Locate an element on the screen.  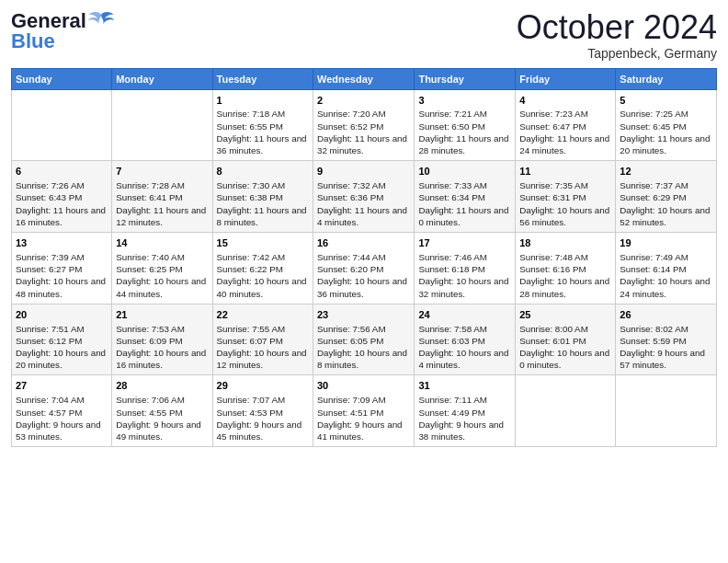
day-info: Sunrise: 7:06 AMSunset: 4:55 PMDaylight:… is located at coordinates (162, 418).